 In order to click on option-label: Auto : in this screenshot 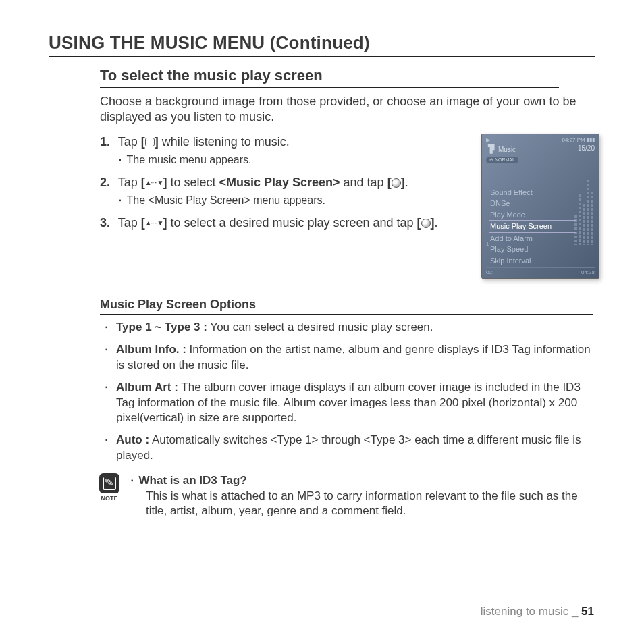, I will do `click(132, 440)`.